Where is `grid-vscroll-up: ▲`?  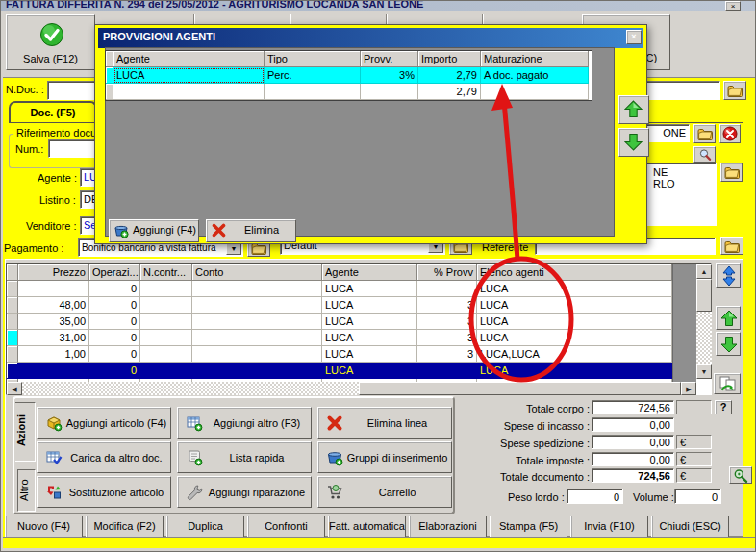 grid-vscroll-up: ▲ is located at coordinates (704, 271).